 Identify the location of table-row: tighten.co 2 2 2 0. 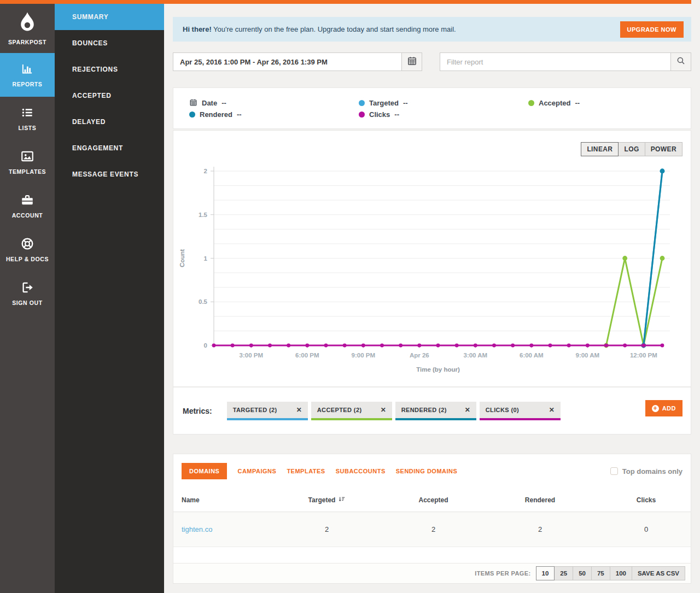
(432, 530).